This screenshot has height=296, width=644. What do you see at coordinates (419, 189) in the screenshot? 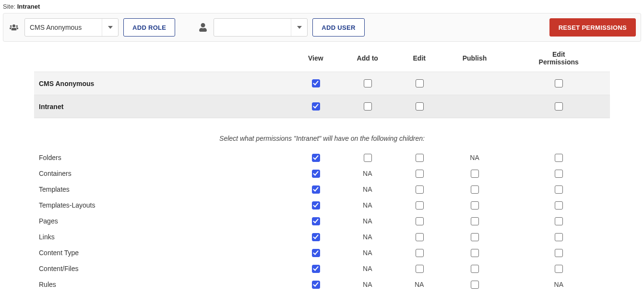
I see `perm-child2-edit` at bounding box center [419, 189].